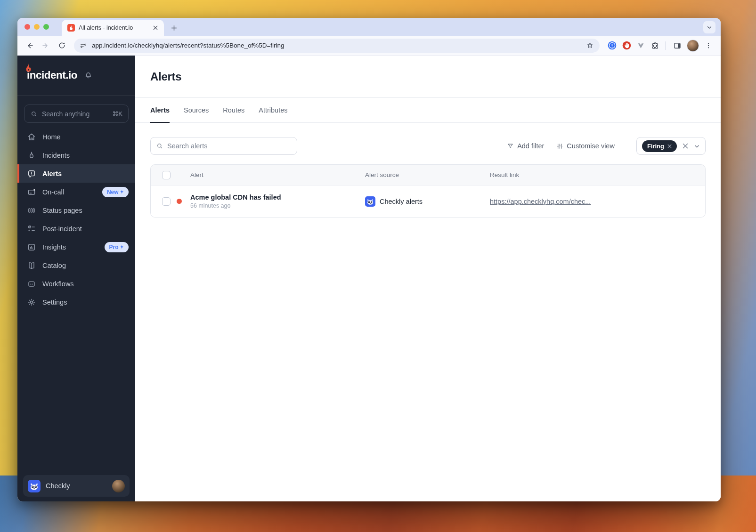 Image resolution: width=756 pixels, height=532 pixels. Describe the element at coordinates (76, 210) in the screenshot. I see `sidebar-item-status-pages: Status pages` at that location.